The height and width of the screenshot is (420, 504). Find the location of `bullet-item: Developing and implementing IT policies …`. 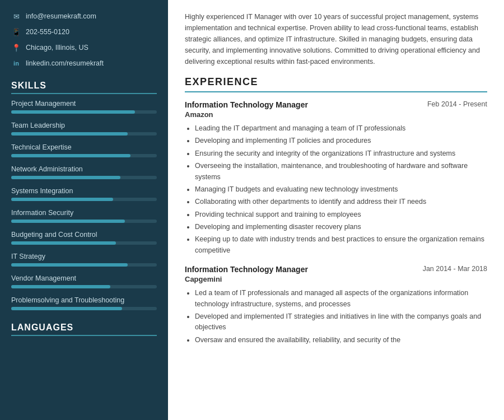

bullet-item: Developing and implementing IT policies … is located at coordinates (341, 141).